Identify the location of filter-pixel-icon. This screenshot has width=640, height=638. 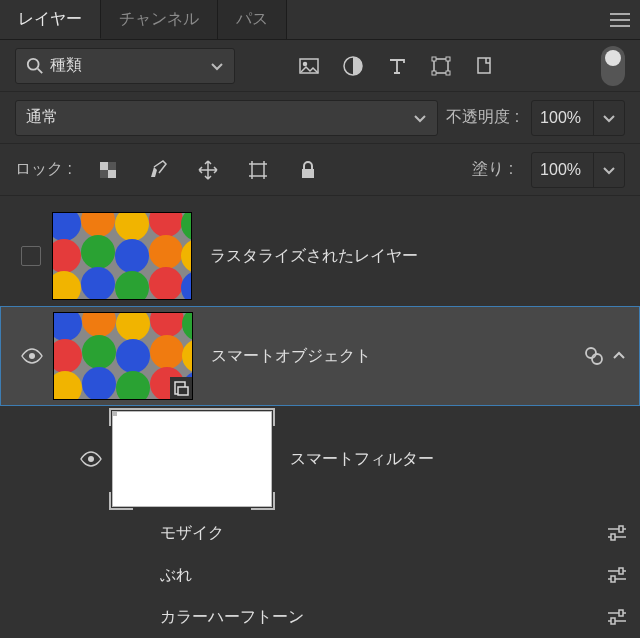
(309, 66).